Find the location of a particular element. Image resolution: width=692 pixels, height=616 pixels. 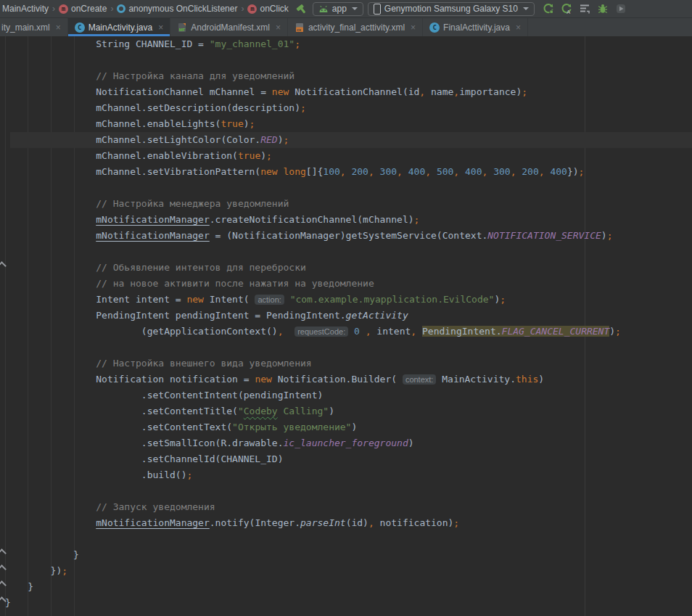

tab-label: FinalActtivity.java is located at coordinates (477, 28).